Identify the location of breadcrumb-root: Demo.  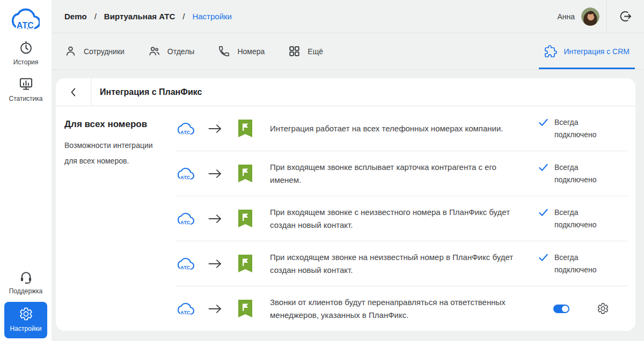
(76, 16).